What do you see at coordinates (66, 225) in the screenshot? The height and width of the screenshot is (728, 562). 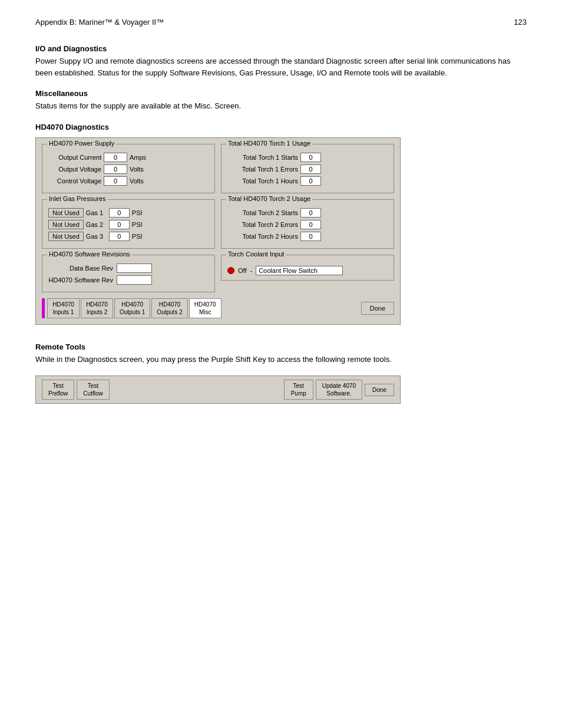 I see `gas2-status-btn: Not Used` at bounding box center [66, 225].